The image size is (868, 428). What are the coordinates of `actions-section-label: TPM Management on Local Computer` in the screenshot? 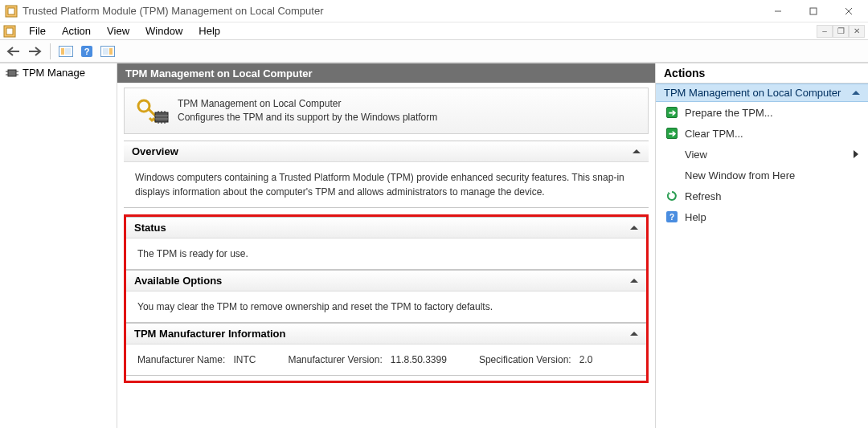 It's located at (752, 93).